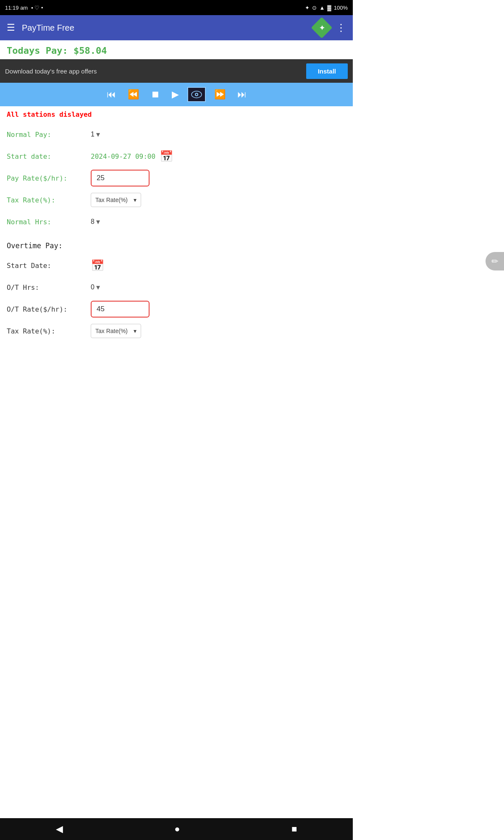 The height and width of the screenshot is (840, 504). I want to click on tax-rate-ot-dropdown: Tax Rate(%) ▾, so click(116, 331).